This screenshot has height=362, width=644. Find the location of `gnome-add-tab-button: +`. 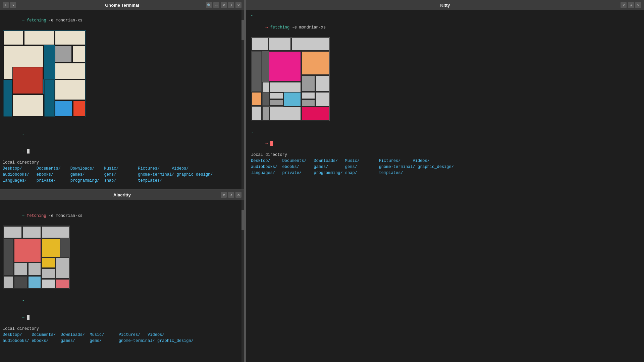

gnome-add-tab-button: + is located at coordinates (6, 5).